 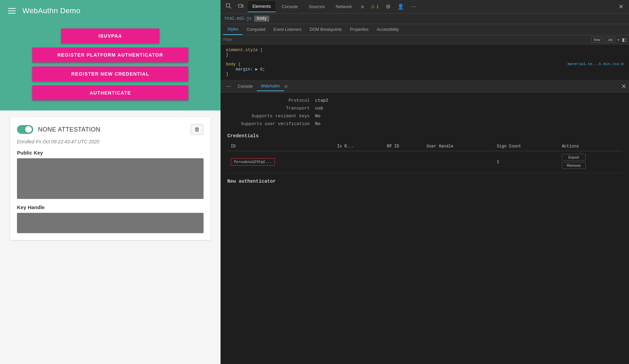 What do you see at coordinates (317, 7) in the screenshot?
I see `sources-tab: Sources` at bounding box center [317, 7].